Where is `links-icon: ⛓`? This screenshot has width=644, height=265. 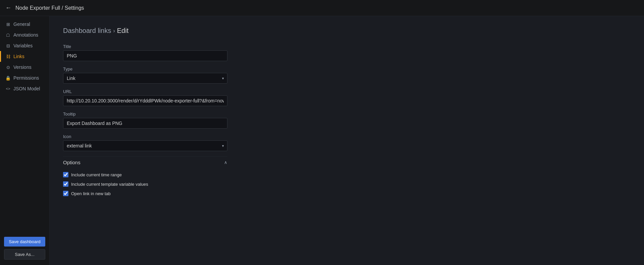 links-icon: ⛓ is located at coordinates (8, 56).